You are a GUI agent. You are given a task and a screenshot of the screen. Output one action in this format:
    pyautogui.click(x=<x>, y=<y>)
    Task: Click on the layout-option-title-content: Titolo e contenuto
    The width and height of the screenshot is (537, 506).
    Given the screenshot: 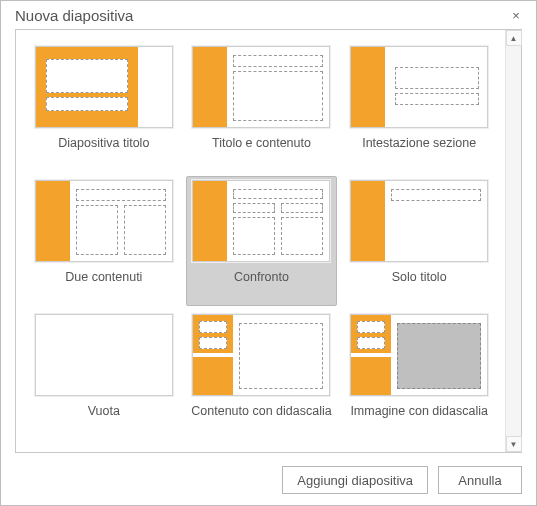 What is the action you would take?
    pyautogui.click(x=262, y=107)
    